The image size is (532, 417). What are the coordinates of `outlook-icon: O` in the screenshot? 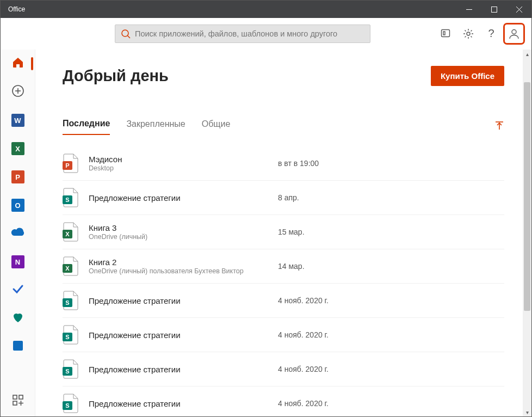 It's located at (18, 205).